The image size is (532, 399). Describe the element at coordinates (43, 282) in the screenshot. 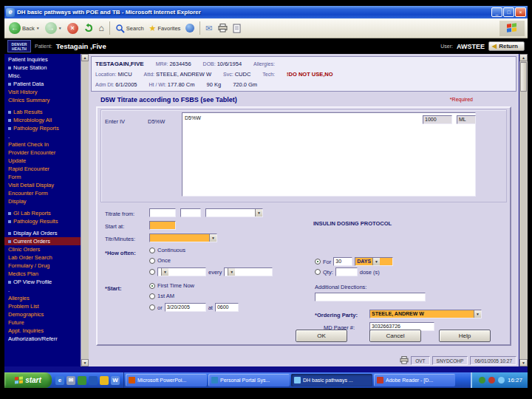

I see `sidebar-item: OP View Profile` at that location.